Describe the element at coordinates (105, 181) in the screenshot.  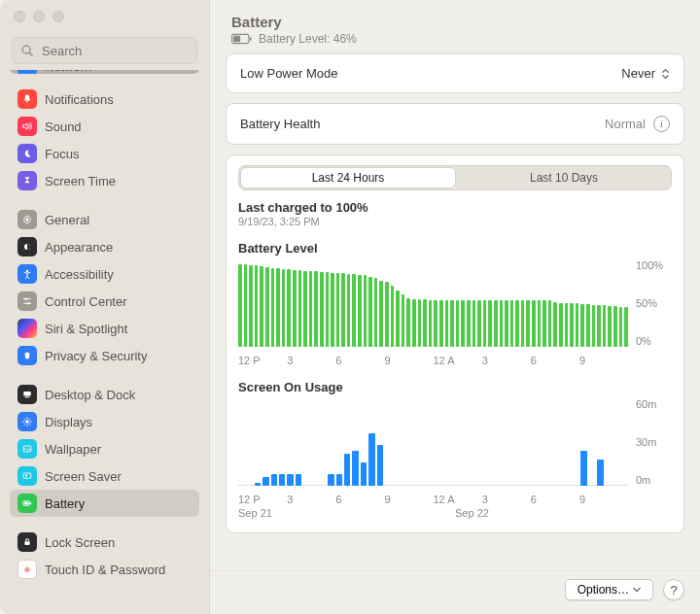
I see `sidebar-item-screen-time: Screen Time` at that location.